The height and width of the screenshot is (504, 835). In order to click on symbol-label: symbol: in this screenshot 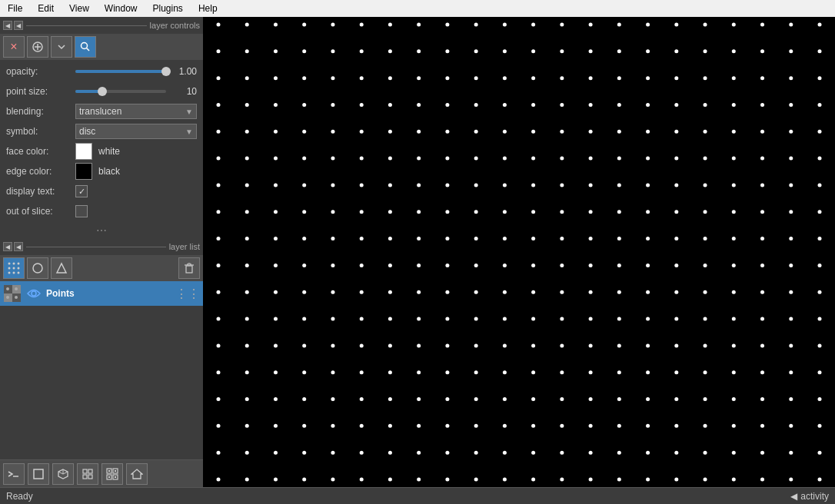, I will do `click(41, 131)`.